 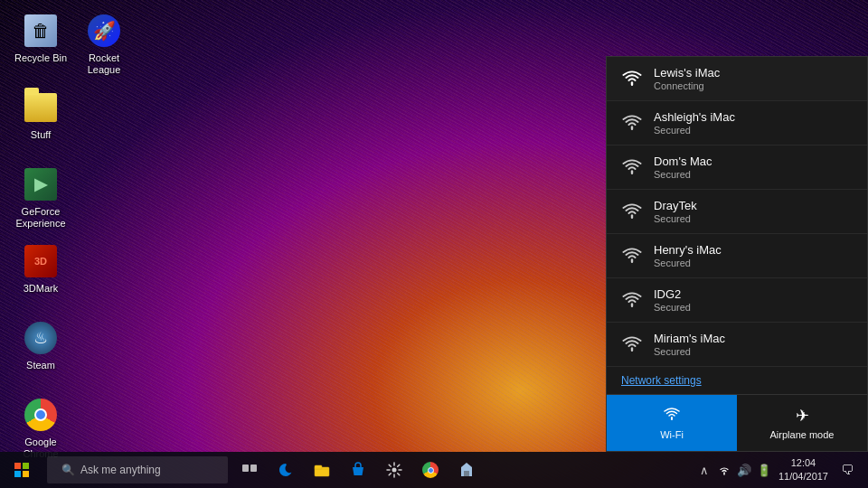 What do you see at coordinates (778, 470) in the screenshot?
I see `taskbar-right: ∧ 🔊 🔋 12:04 11/04/2017 🗨` at bounding box center [778, 470].